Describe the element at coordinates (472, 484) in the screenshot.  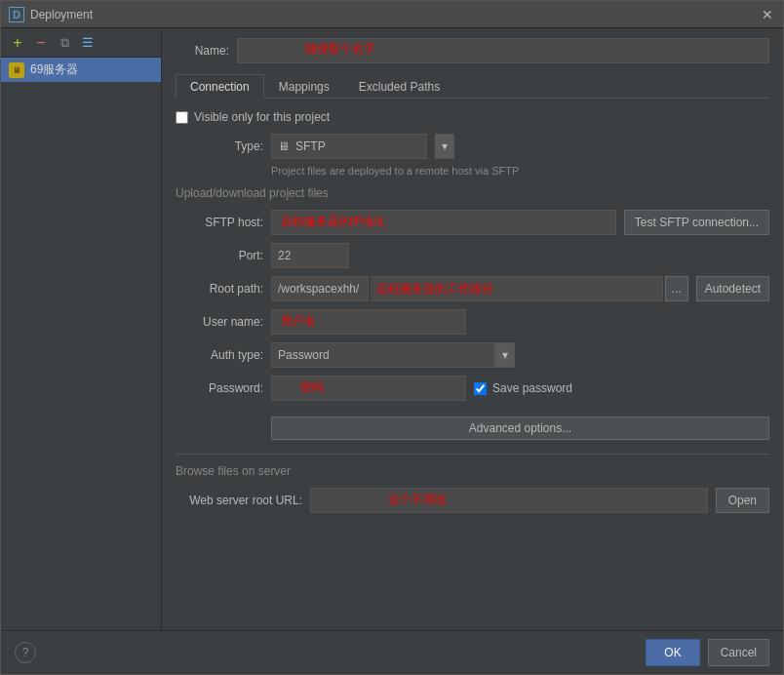
I see `browse-section: Browse files on server Web server root U…` at that location.